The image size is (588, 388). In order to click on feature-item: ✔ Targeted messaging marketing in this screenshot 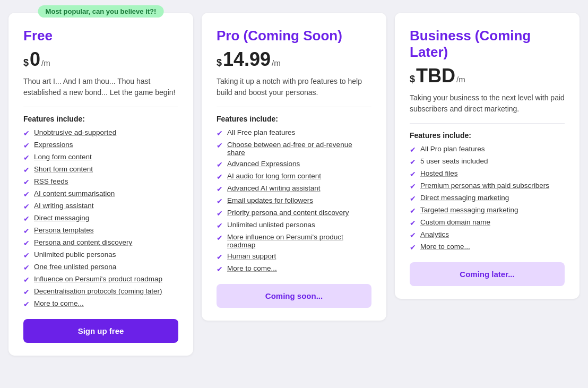, I will do `click(487, 210)`.